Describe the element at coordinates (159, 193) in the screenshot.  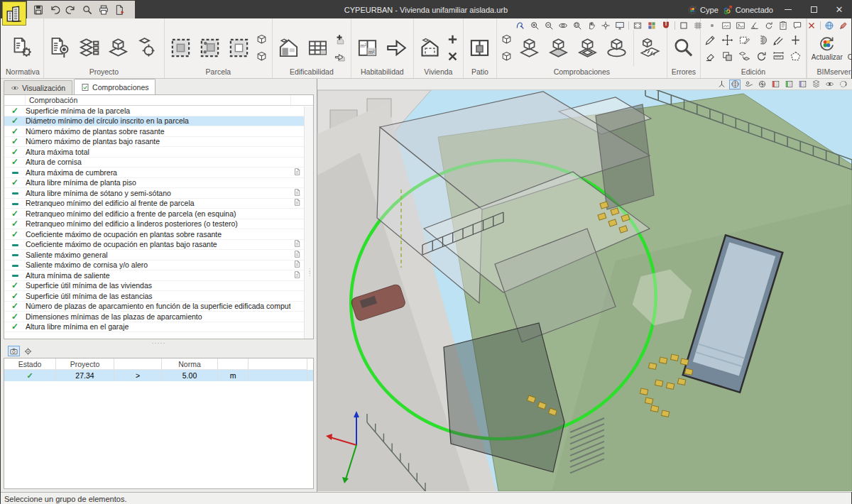
I see `list-item: Altura libre mínima de sótano y semi-sót…` at that location.